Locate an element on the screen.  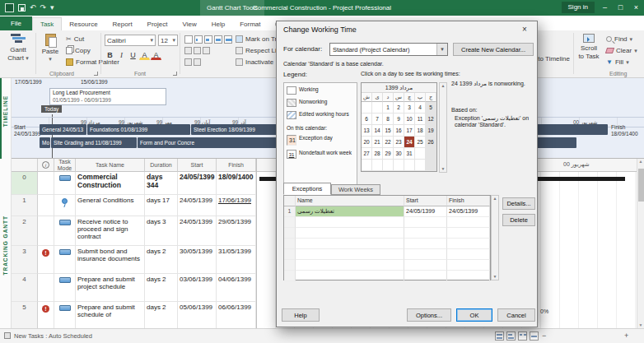
calendar-day-8: 8 is located at coordinates (389, 119).